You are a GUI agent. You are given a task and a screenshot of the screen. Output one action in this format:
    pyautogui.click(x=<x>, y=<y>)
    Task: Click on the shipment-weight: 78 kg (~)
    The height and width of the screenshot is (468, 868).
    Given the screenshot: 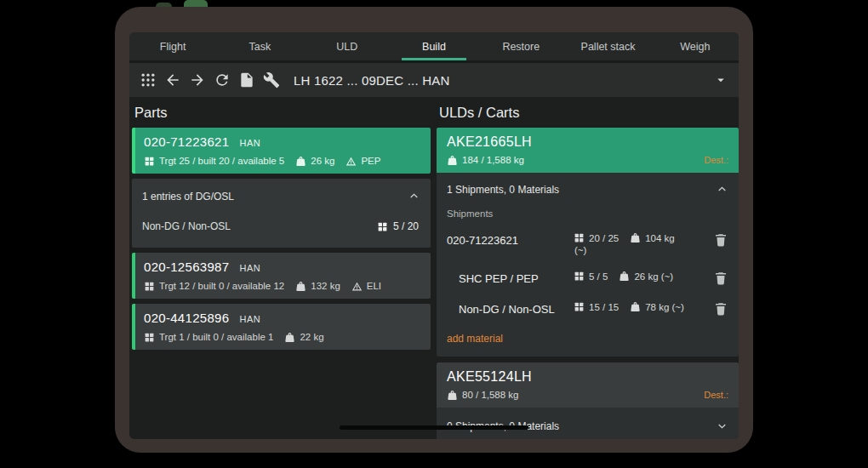 What is the action you would take?
    pyautogui.click(x=665, y=307)
    